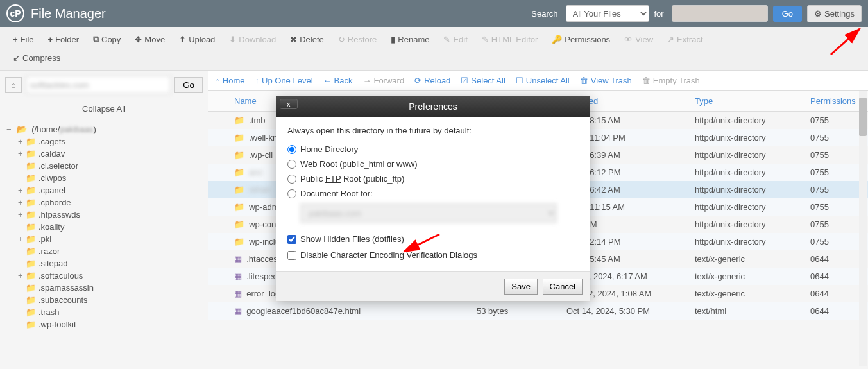  What do you see at coordinates (608, 13) in the screenshot?
I see `search-scope-select: All Your Files` at bounding box center [608, 13].